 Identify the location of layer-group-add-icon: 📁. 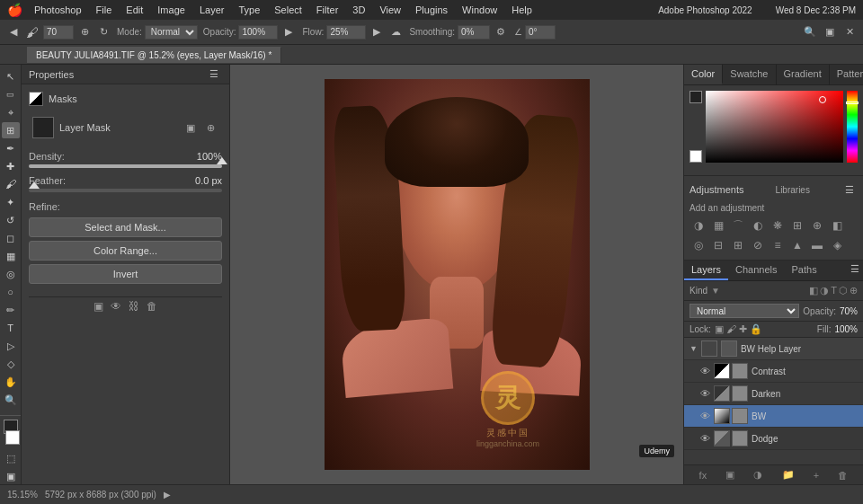
(788, 474).